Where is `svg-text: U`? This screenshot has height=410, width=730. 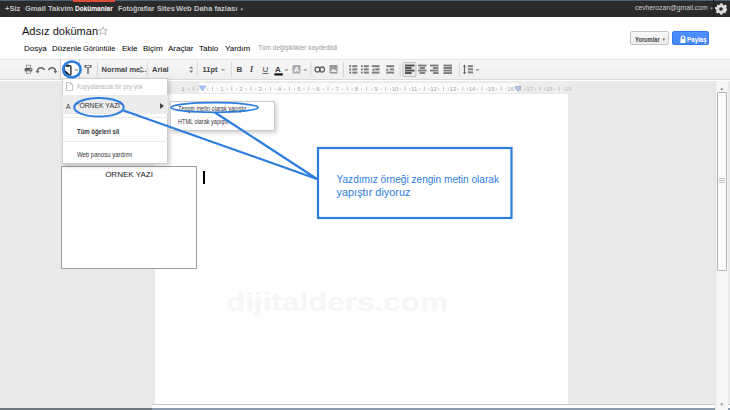
svg-text: U is located at coordinates (266, 70).